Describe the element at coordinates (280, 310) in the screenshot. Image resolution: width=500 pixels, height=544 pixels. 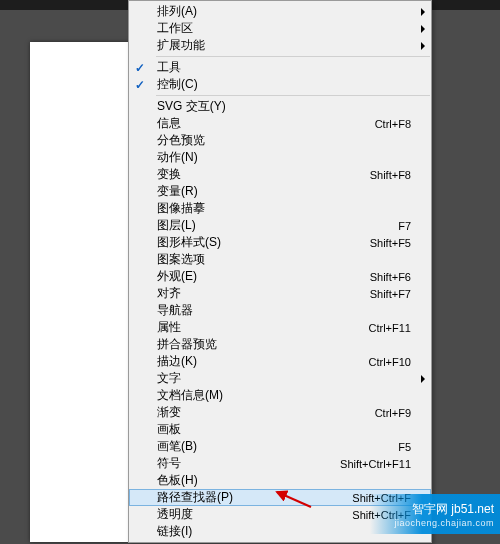
I see `menu-item: 导航器` at that location.